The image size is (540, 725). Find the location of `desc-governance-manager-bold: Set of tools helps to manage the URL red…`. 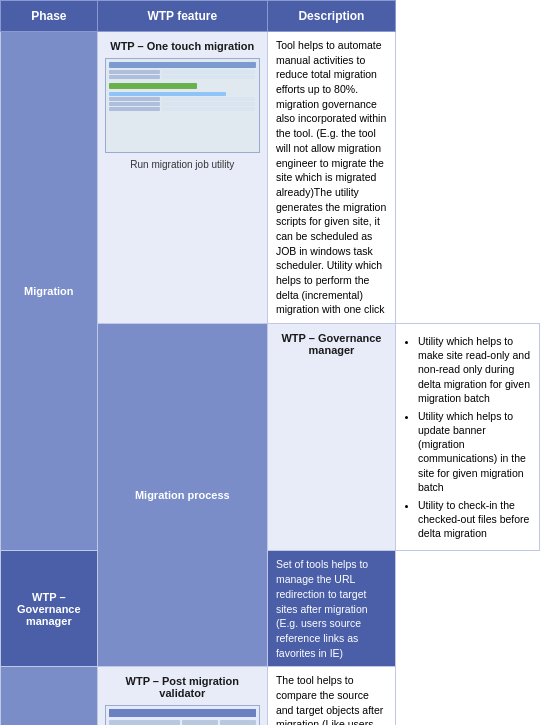

desc-governance-manager-bold: Set of tools helps to manage the URL red… is located at coordinates (331, 609).